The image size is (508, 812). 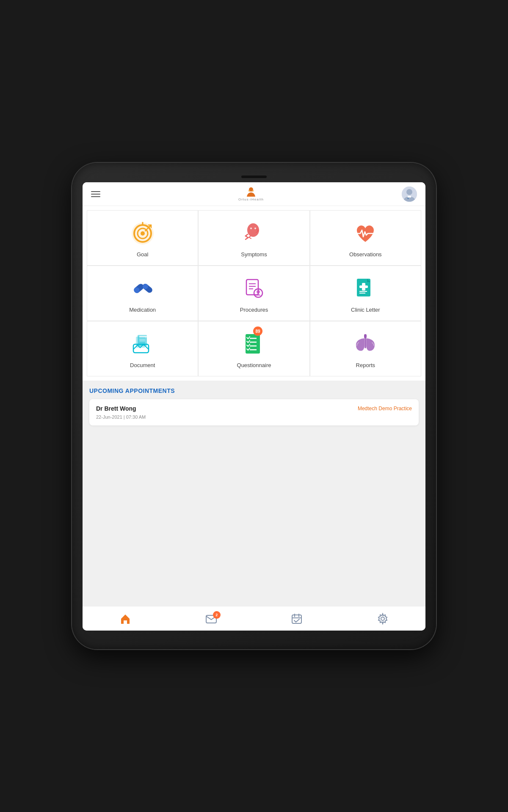 What do you see at coordinates (142, 255) in the screenshot?
I see `goal-label: Goal` at bounding box center [142, 255].